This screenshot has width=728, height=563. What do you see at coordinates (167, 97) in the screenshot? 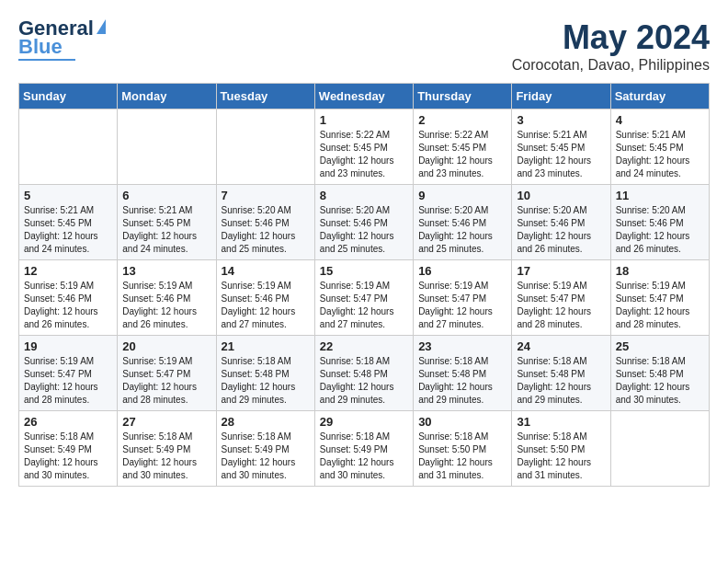
I see `calendar-header-monday: Monday` at bounding box center [167, 97].